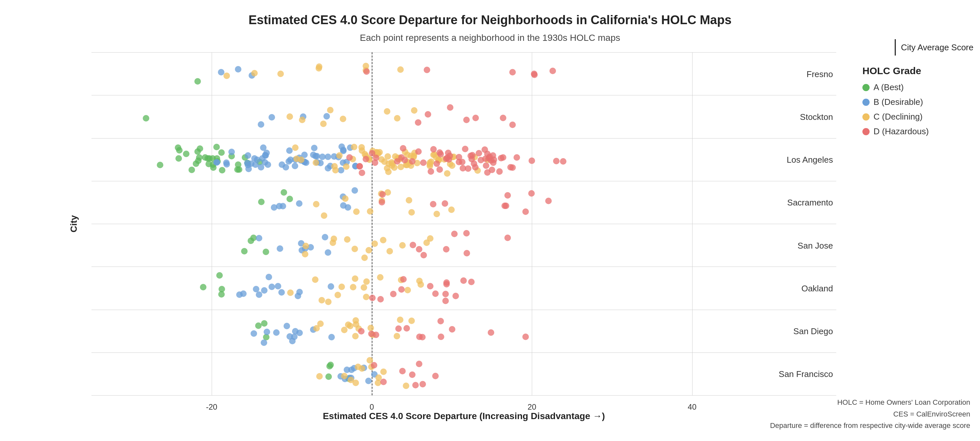 The width and height of the screenshot is (980, 441). I want to click on legend-item: C (Declining), so click(918, 117).